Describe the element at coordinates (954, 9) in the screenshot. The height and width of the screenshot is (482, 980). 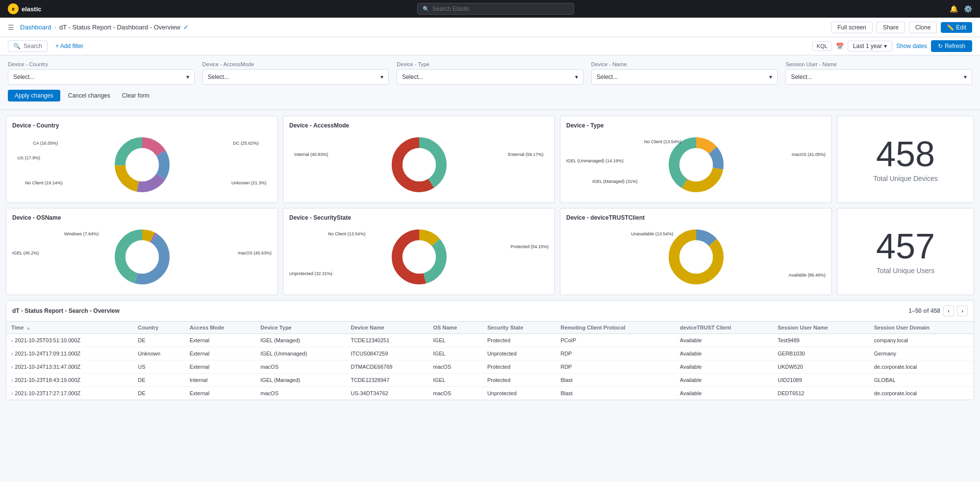
I see `notifications-icon: 🔔` at that location.